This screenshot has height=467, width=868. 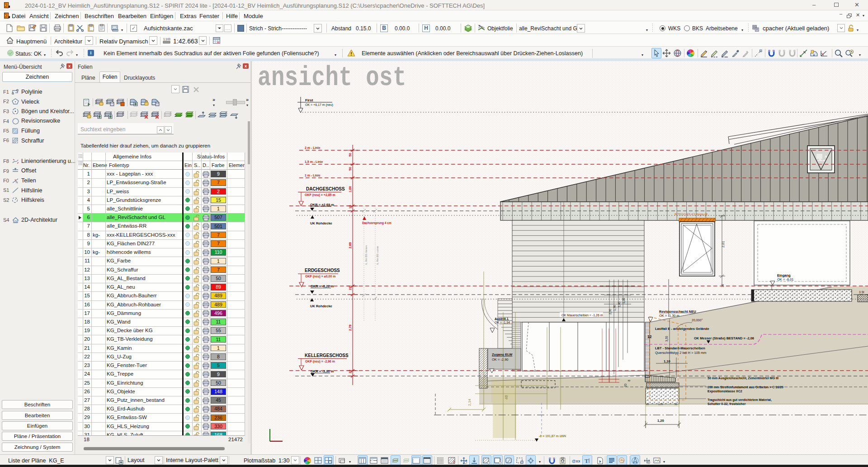 What do you see at coordinates (587, 461) in the screenshot?
I see `svg-text: T` at bounding box center [587, 461].